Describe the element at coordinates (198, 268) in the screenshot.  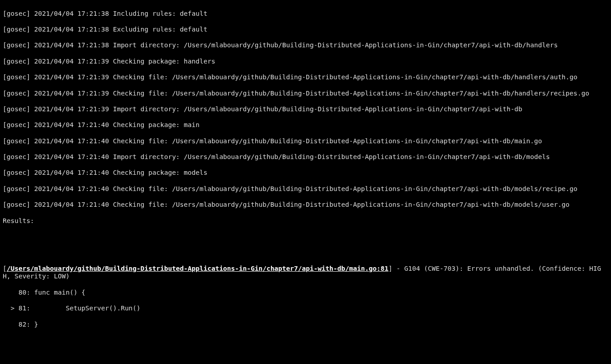
I see `issue-path: /Users/mlabouardy/github/Building-Distri…` at that location.